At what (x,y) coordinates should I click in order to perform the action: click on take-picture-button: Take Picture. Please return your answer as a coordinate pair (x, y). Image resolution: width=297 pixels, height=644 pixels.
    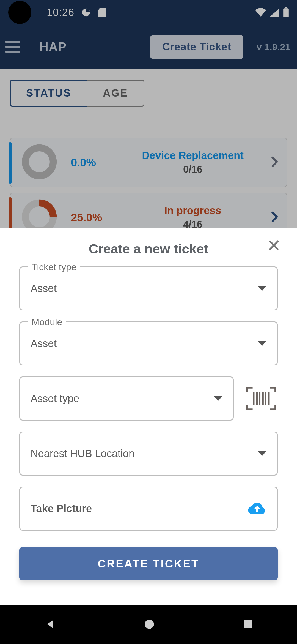
    Looking at the image, I should click on (148, 509).